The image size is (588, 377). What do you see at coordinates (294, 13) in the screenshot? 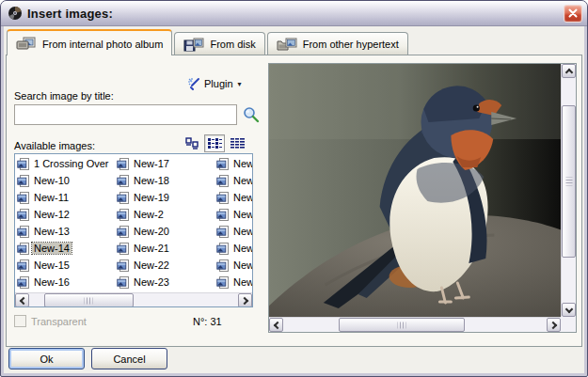
I see `titlebar: Insert images:` at bounding box center [294, 13].